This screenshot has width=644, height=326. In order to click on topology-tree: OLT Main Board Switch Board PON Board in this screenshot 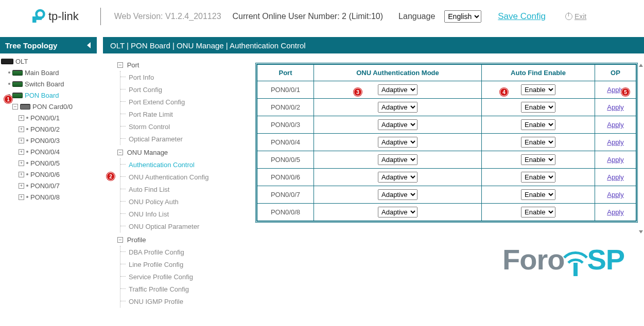, I will do `click(48, 129)`.